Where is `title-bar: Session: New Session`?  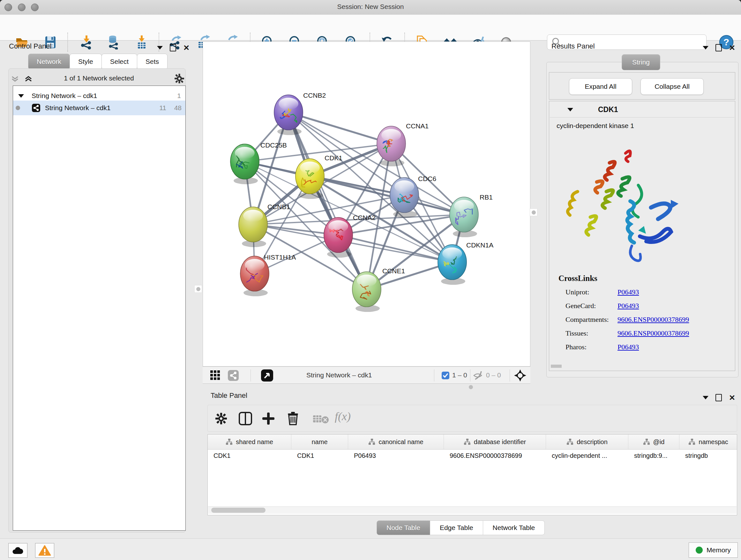
title-bar: Session: New Session is located at coordinates (370, 7).